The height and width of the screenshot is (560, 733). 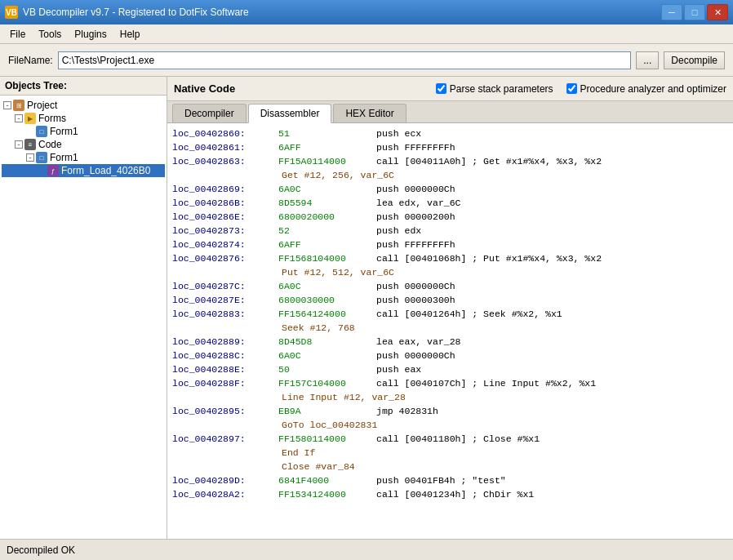 What do you see at coordinates (42, 131) in the screenshot?
I see `form-icon: □` at bounding box center [42, 131].